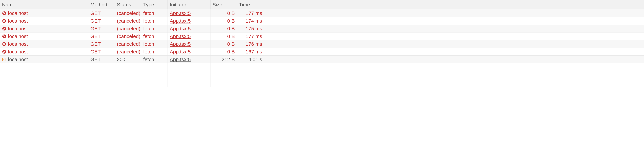  I want to click on cell-time: 175 ms, so click(250, 28).